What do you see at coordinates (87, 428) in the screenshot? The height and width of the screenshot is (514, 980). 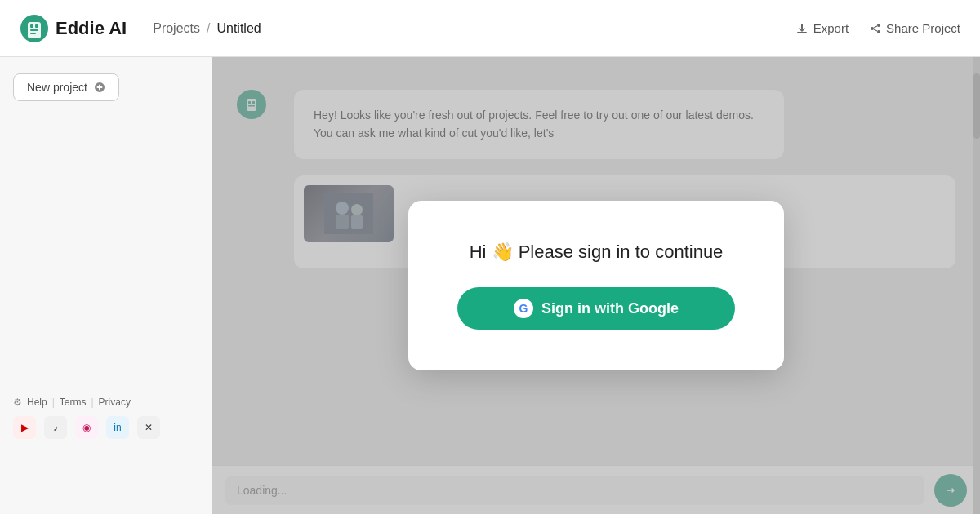 I see `instagram-icon: ◉` at bounding box center [87, 428].